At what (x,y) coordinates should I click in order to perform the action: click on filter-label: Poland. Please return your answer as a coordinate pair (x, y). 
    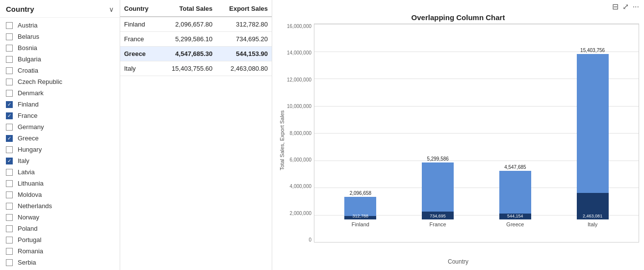
    Looking at the image, I should click on (27, 229).